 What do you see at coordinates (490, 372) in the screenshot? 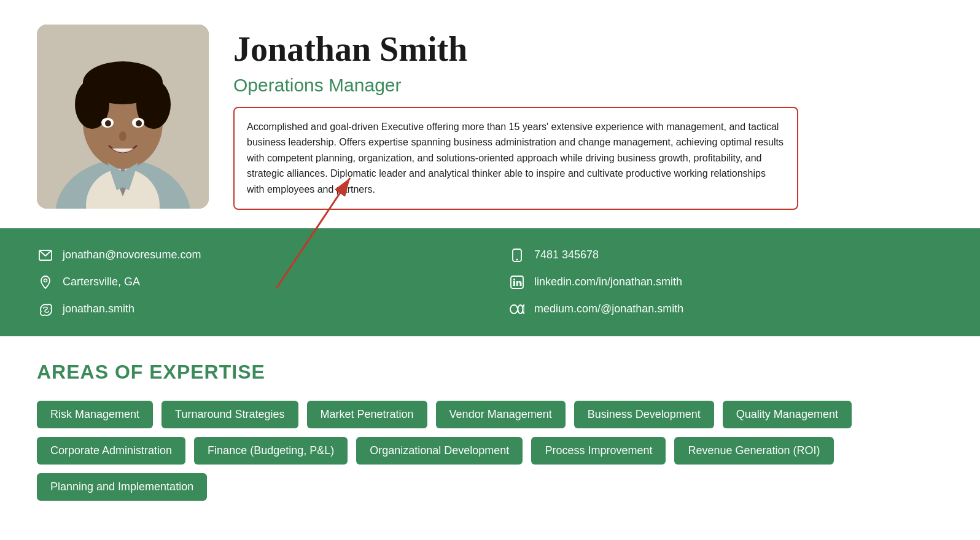
I see `expertise-title: AREAS OF EXPERTISE` at bounding box center [490, 372].